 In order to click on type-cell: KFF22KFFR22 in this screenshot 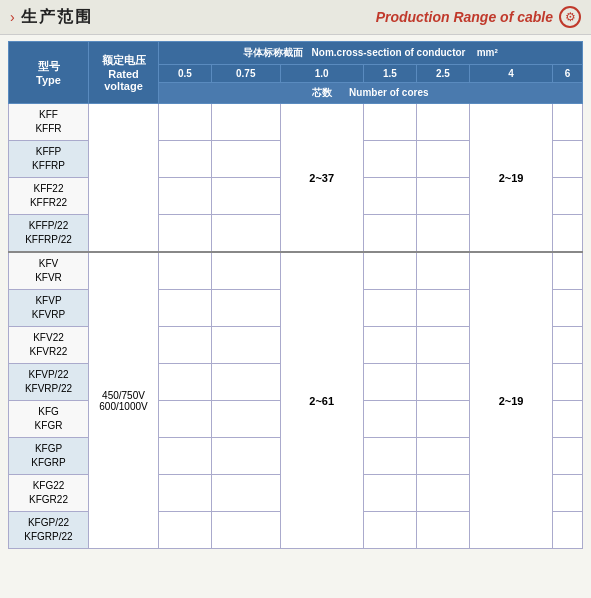, I will do `click(49, 196)`.